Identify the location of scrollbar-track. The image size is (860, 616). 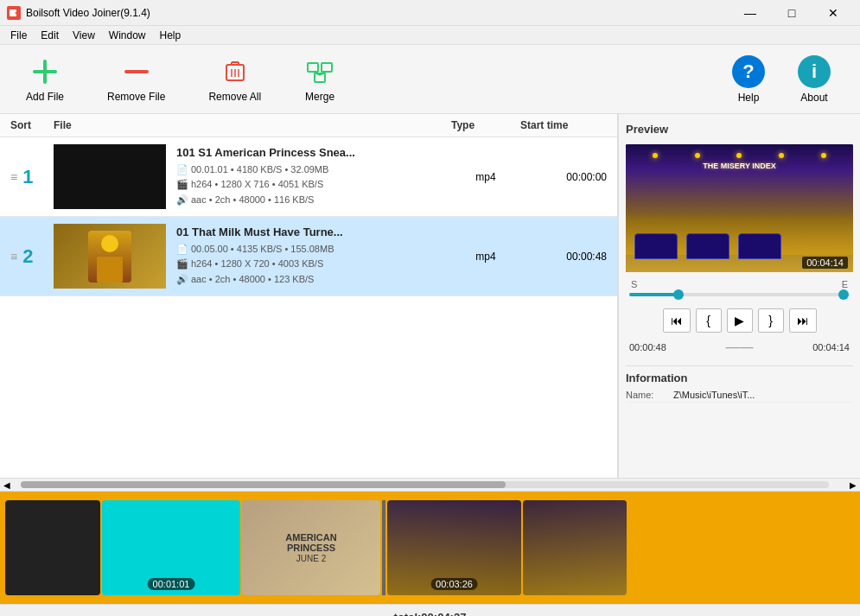
(425, 485).